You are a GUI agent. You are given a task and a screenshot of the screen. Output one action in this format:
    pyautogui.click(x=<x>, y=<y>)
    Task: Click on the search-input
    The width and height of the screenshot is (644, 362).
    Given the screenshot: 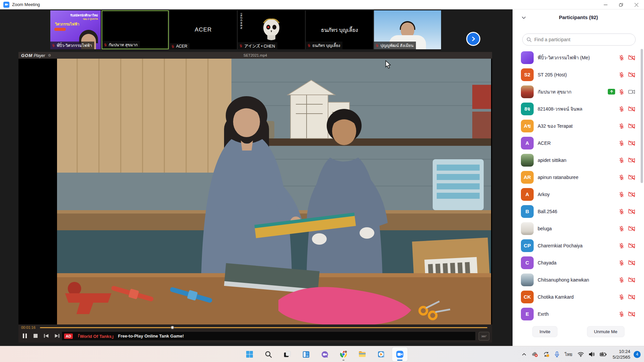 What is the action you would take?
    pyautogui.click(x=584, y=40)
    